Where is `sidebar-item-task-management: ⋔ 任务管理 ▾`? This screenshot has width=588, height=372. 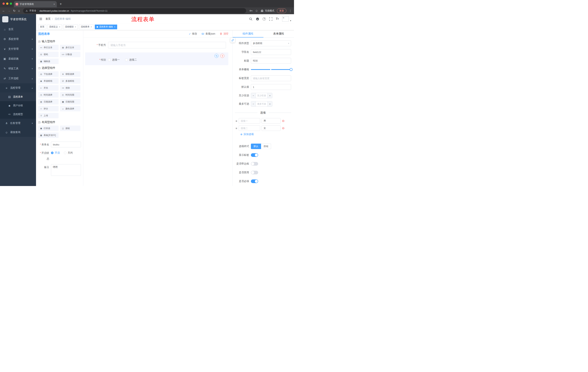 sidebar-item-task-management: ⋔ 任务管理 ▾ is located at coordinates (18, 123).